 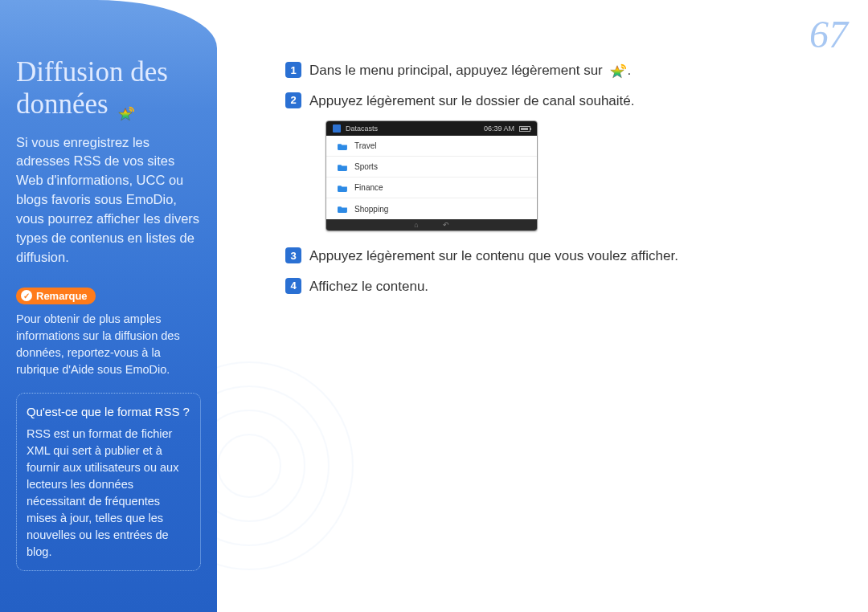 I want to click on sidebar-intro: Si vous enregistrez les adresses RSS de …, so click(x=108, y=201).